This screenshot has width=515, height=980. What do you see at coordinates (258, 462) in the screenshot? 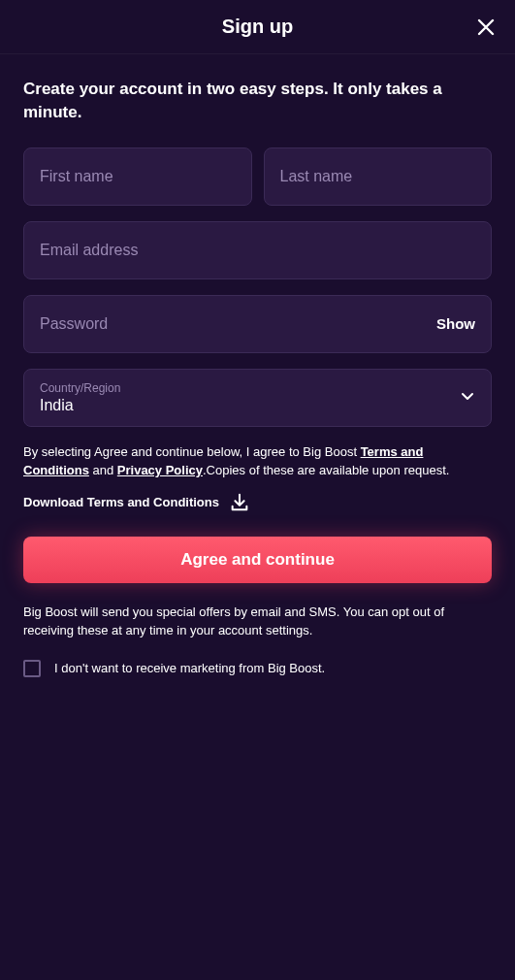
I see `terms-text: By selecting Agree and continue below, I…` at bounding box center [258, 462].